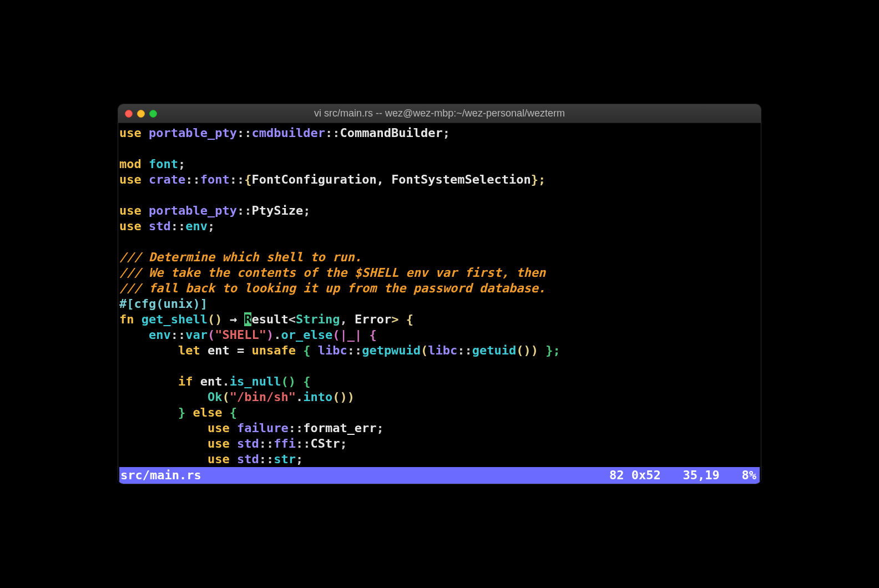  What do you see at coordinates (440, 211) in the screenshot?
I see `code-line: use portable_pty::PtySize;` at bounding box center [440, 211].